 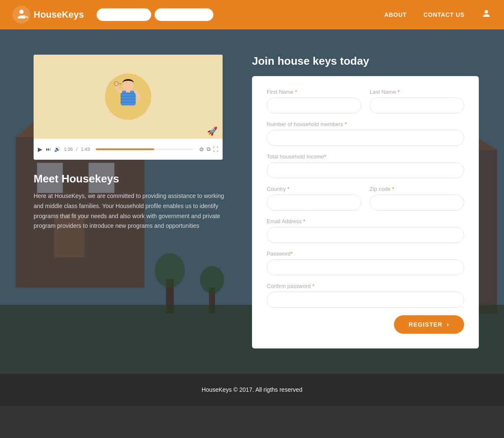 I want to click on confirm-password-label: Confirm password *, so click(x=365, y=286).